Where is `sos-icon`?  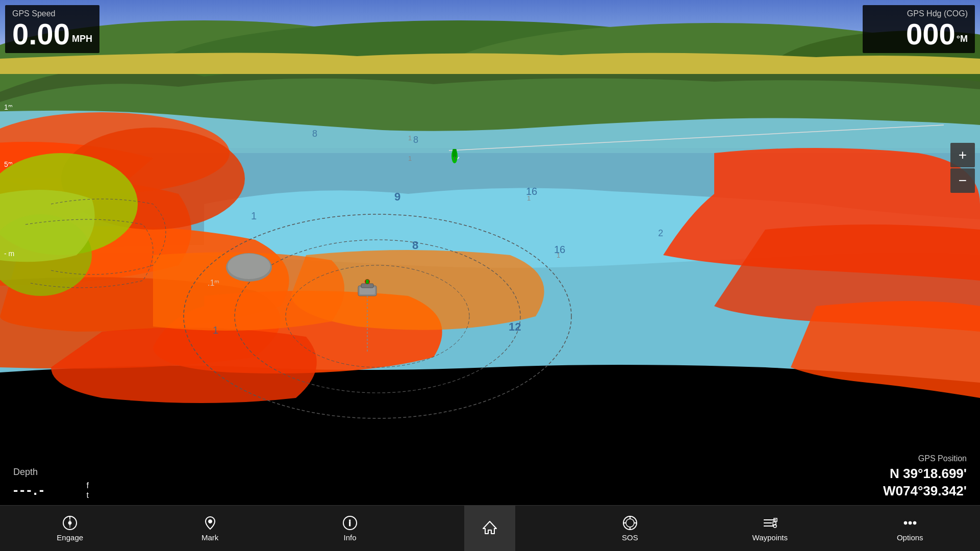 sos-icon is located at coordinates (630, 523).